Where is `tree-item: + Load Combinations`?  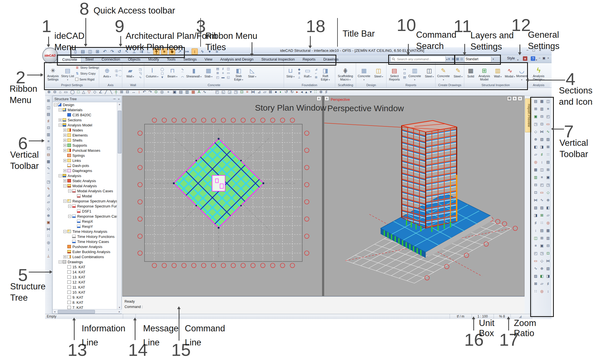 tree-item: + Load Combinations is located at coordinates (85, 257).